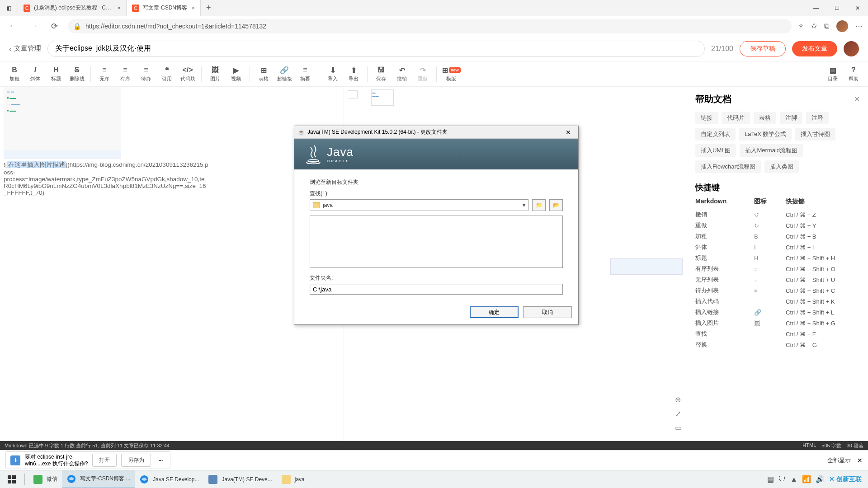  What do you see at coordinates (556, 205) in the screenshot?
I see `new-folder-button: 📂` at bounding box center [556, 205].